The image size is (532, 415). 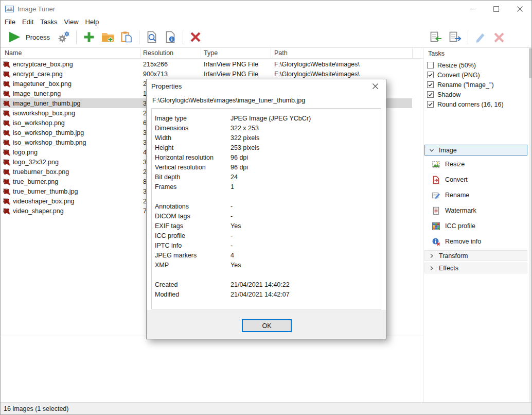 I want to click on table-row: encryptcare_box.png215x266IrfanView PNG …, so click(x=206, y=64).